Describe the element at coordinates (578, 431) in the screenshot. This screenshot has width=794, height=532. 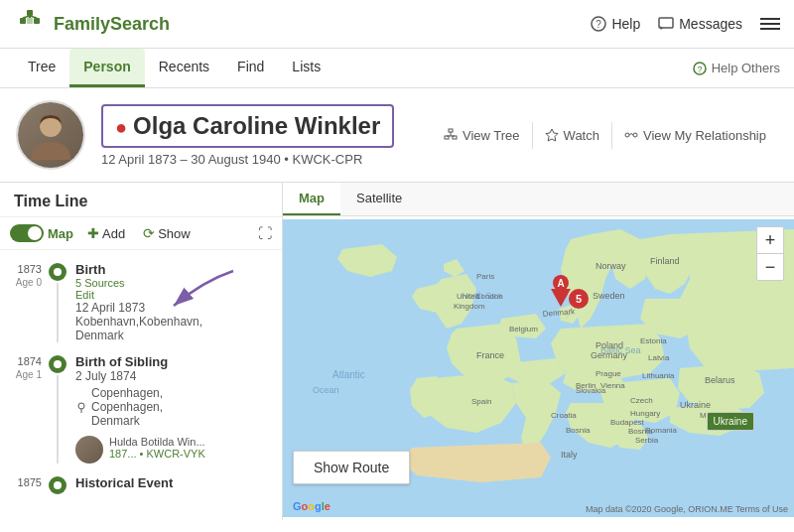
I see `svg-text: Bosnia` at that location.